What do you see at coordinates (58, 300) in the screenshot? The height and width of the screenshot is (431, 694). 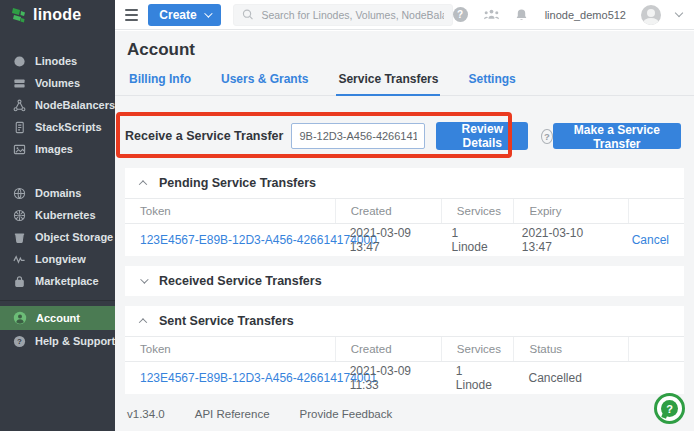 I see `sidebar-divider` at bounding box center [58, 300].